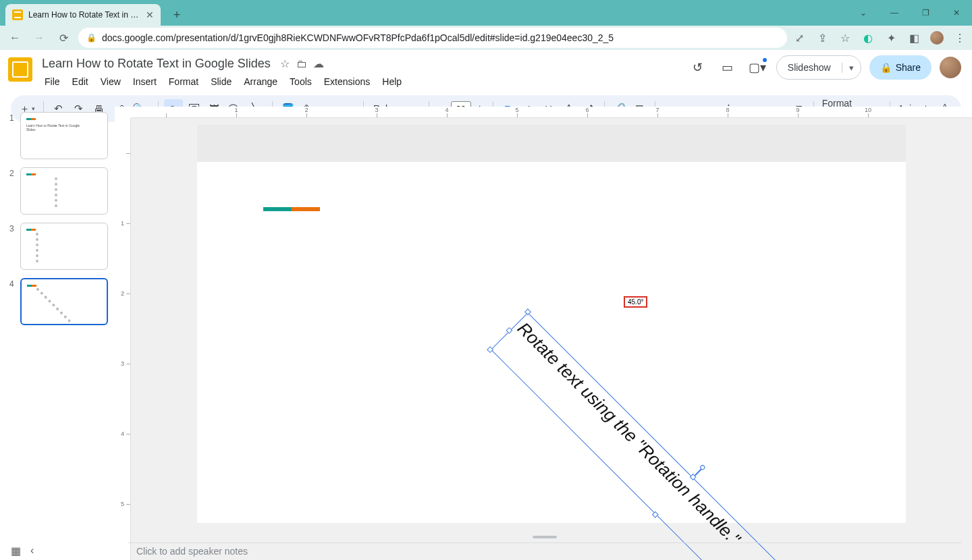  Describe the element at coordinates (728, 67) in the screenshot. I see `comments-icon: ▭` at that location.